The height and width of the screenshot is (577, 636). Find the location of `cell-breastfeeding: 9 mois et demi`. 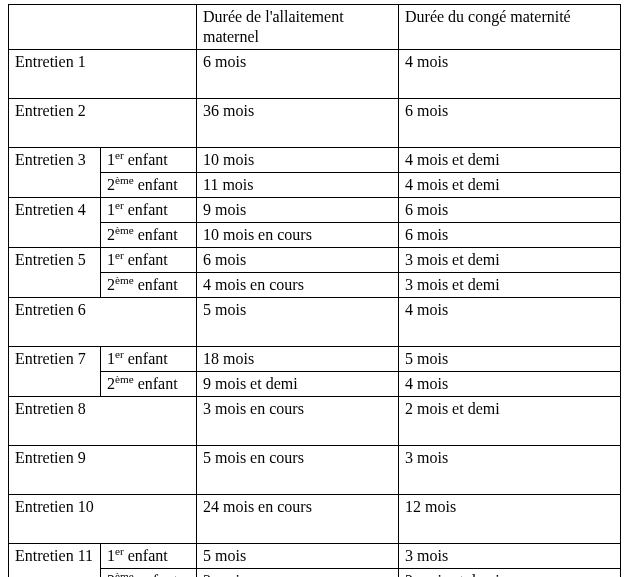

cell-breastfeeding: 9 mois et demi is located at coordinates (298, 384).